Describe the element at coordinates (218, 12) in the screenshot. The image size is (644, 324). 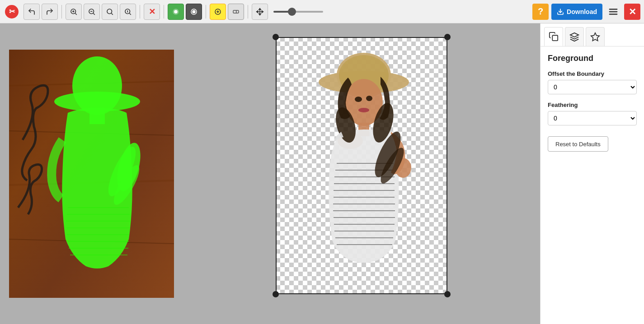
I see `add-foreground-button` at that location.